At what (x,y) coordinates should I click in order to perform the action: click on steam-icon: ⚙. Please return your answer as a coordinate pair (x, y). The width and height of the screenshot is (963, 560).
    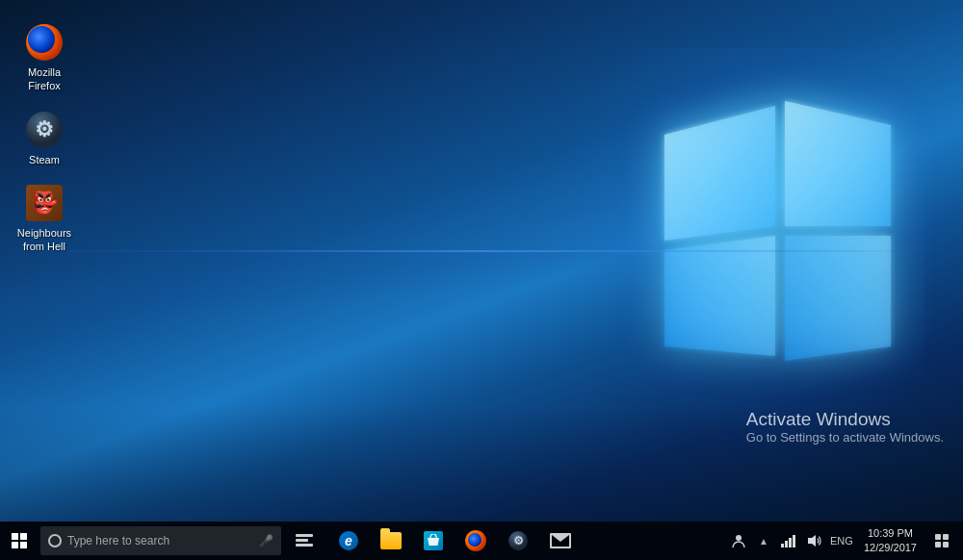
    Looking at the image, I should click on (44, 130).